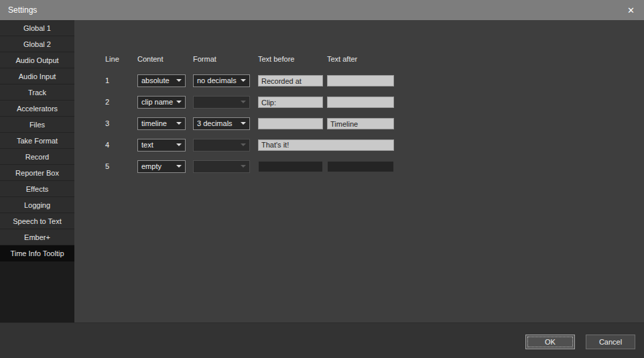  What do you see at coordinates (159, 145) in the screenshot?
I see `content-dropdown-value: text` at bounding box center [159, 145].